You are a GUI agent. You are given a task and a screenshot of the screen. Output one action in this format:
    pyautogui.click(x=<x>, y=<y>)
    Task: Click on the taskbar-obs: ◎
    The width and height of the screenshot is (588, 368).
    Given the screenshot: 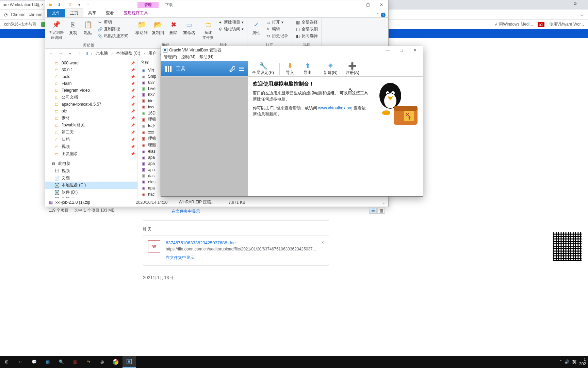 What is the action you would take?
    pyautogui.click(x=102, y=362)
    